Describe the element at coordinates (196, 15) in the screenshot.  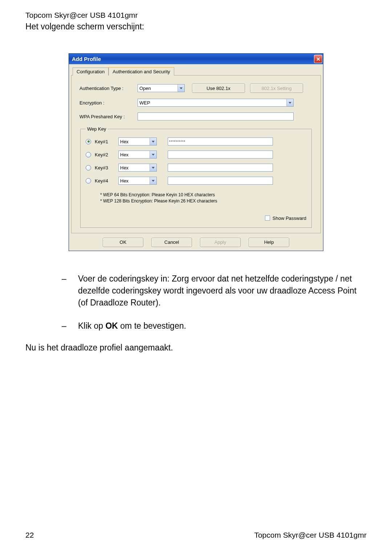
I see `header-line: Topcom Skyr@cer USB 4101gmr` at that location.